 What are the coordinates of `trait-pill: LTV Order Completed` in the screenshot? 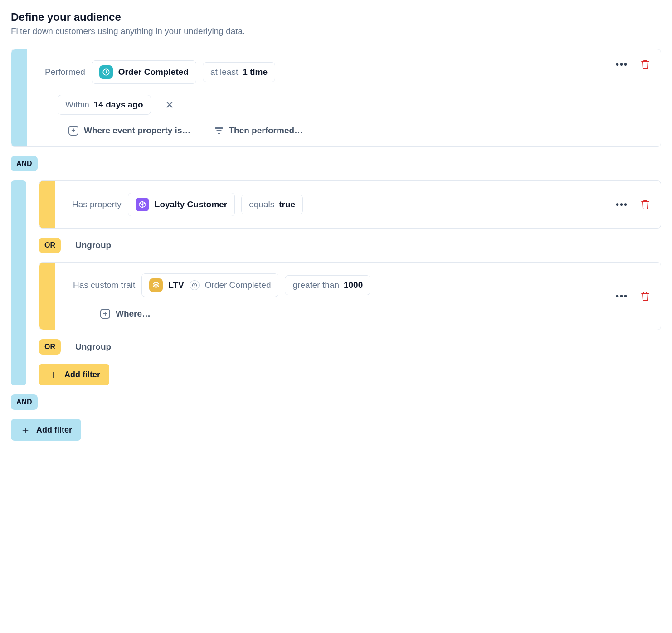 It's located at (210, 285).